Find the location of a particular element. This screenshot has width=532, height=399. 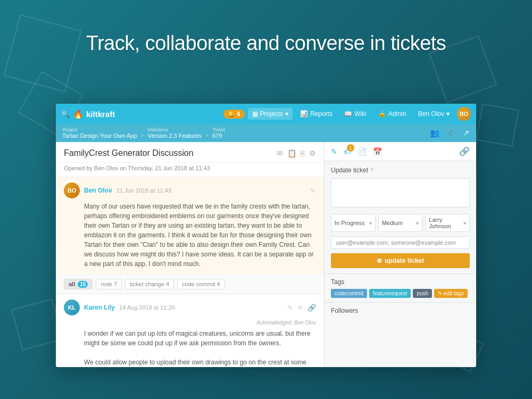

milestone-label: Milestone is located at coordinates (175, 130).